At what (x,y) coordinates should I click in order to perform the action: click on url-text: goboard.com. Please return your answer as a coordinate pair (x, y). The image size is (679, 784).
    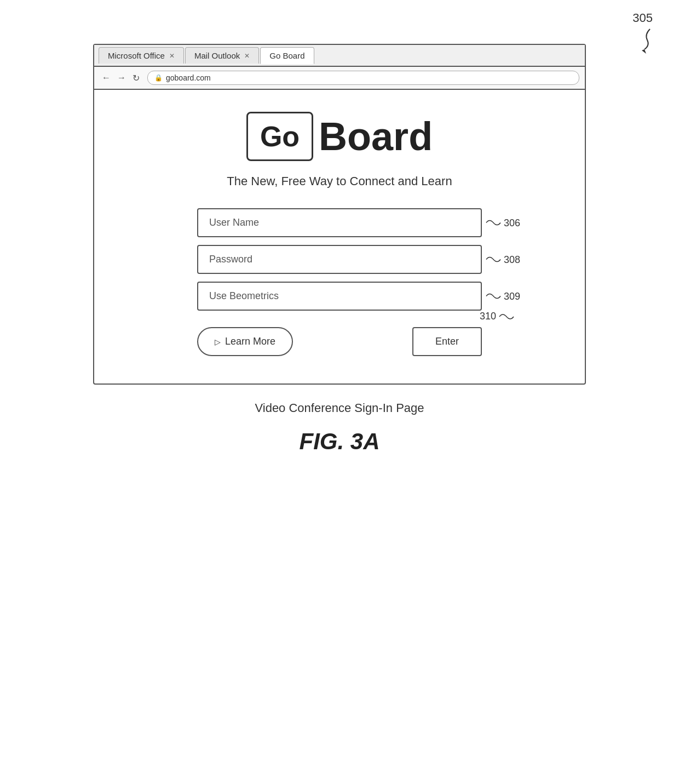
    Looking at the image, I should click on (188, 78).